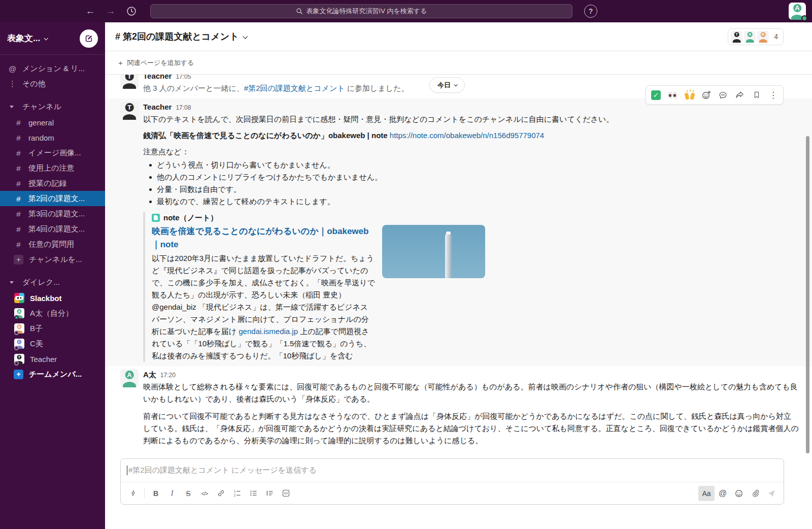  What do you see at coordinates (53, 374) in the screenshot?
I see `sidebar-invite-members: + チームメンバ...` at bounding box center [53, 374].